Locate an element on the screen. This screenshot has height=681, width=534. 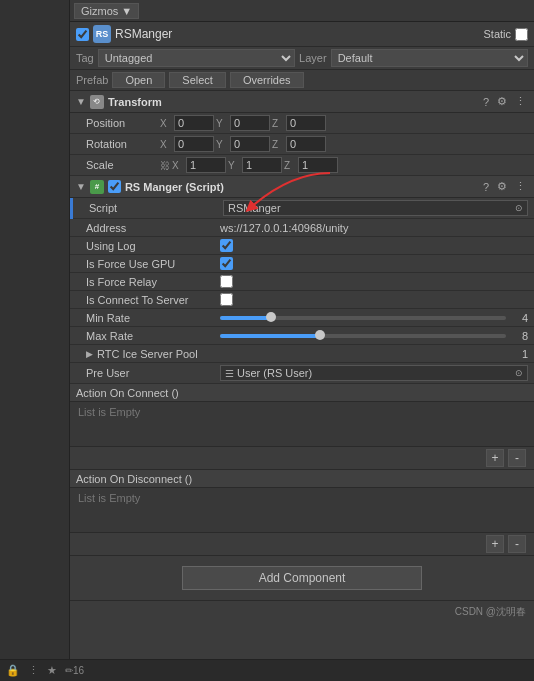
using-log-label: Using Log is located at coordinates (151, 246).